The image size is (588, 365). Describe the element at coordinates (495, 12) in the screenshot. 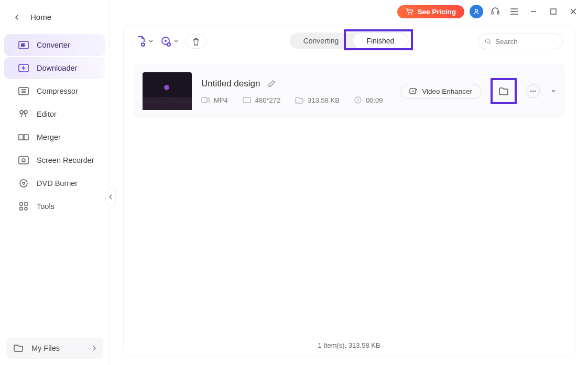

I see `support-button` at that location.